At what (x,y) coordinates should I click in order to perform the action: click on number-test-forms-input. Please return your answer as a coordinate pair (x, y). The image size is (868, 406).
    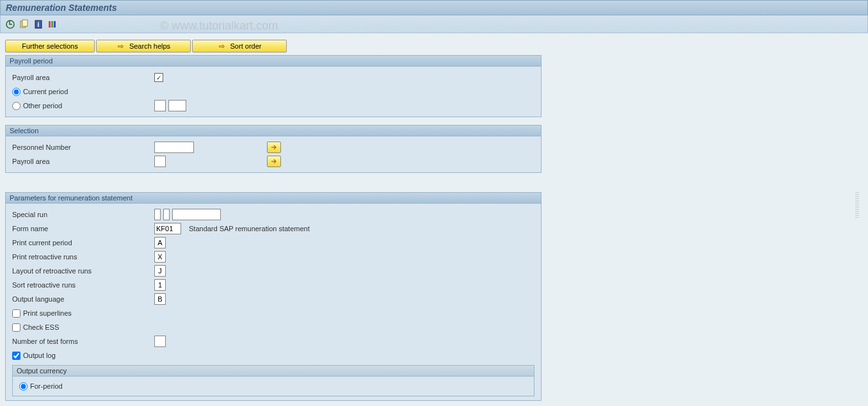
    Looking at the image, I should click on (160, 341).